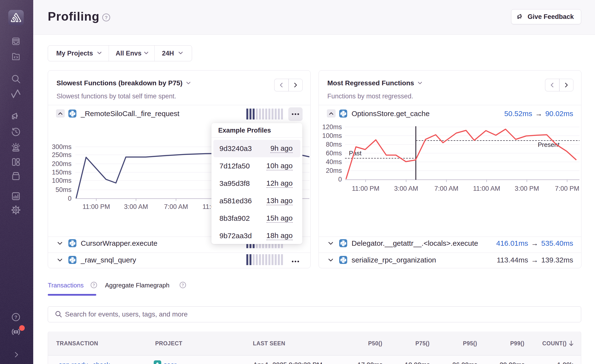 The height and width of the screenshot is (364, 595). I want to click on svg-text: 200ms, so click(62, 164).